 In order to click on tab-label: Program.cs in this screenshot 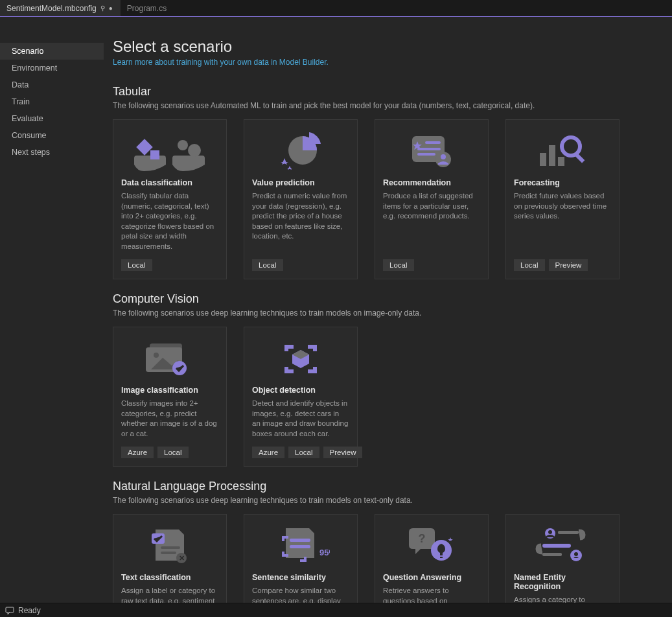, I will do `click(146, 8)`.